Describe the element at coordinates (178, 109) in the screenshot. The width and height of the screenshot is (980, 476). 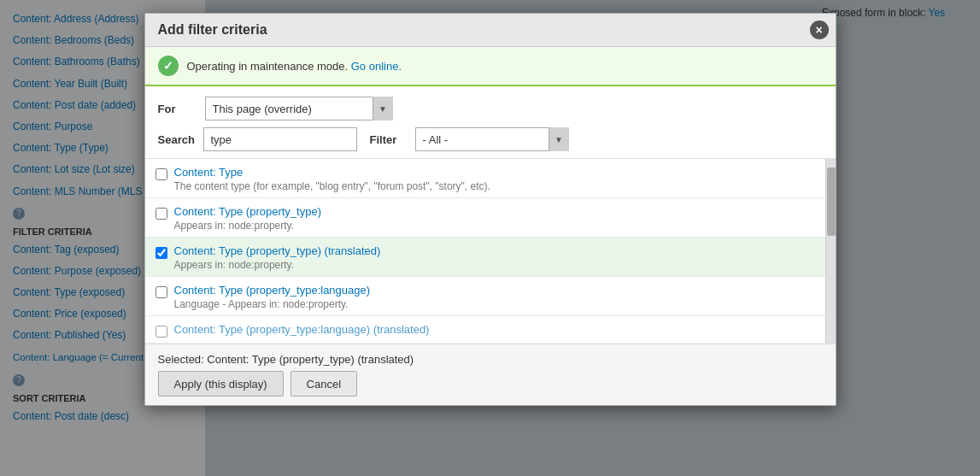
I see `for-label: For` at that location.